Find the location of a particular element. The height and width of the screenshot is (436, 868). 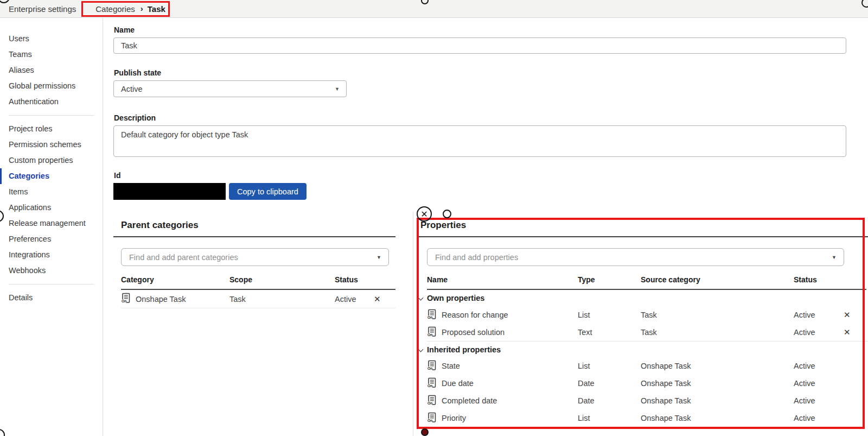

find-parent-categories-placeholder: Find and add parent categories is located at coordinates (183, 257).